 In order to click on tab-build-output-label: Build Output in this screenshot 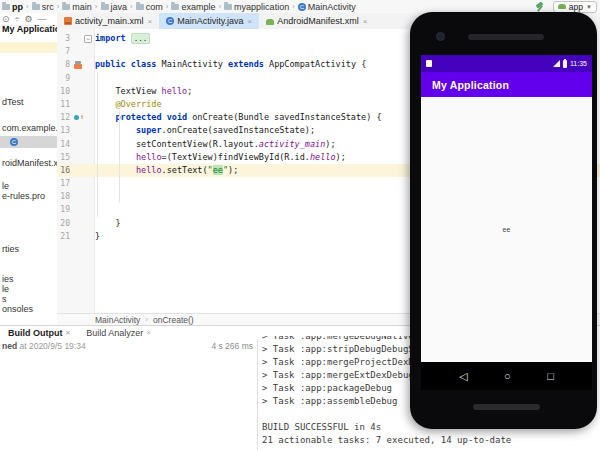, I will do `click(35, 333)`.